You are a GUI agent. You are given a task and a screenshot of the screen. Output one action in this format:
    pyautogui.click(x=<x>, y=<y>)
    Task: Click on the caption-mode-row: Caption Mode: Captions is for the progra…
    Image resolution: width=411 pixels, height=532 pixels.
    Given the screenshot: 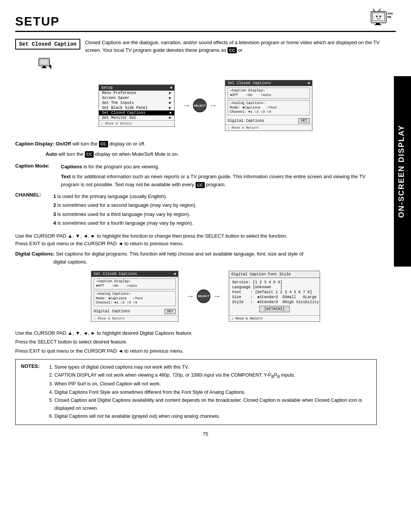 What is the action you would take?
    pyautogui.click(x=206, y=176)
    